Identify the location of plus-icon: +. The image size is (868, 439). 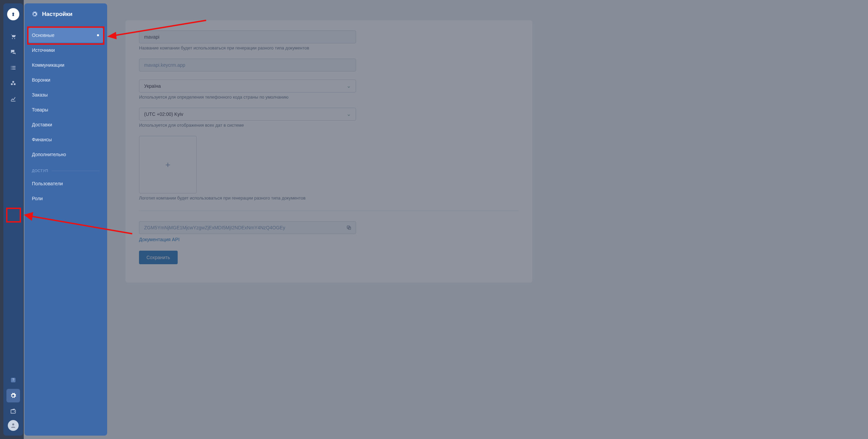
(167, 165).